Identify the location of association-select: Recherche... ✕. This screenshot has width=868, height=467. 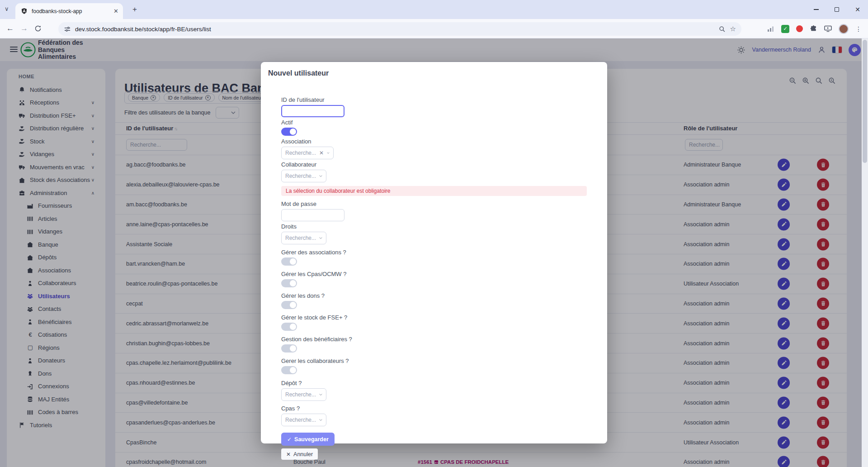
(307, 153).